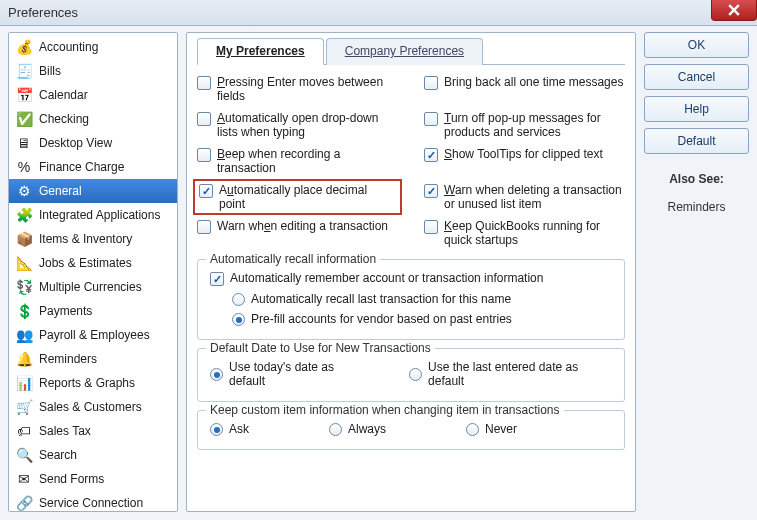 The height and width of the screenshot is (520, 757). What do you see at coordinates (298, 161) in the screenshot?
I see `pref-check-beep-when-recording-a-transact: Beep when recording a transaction` at bounding box center [298, 161].